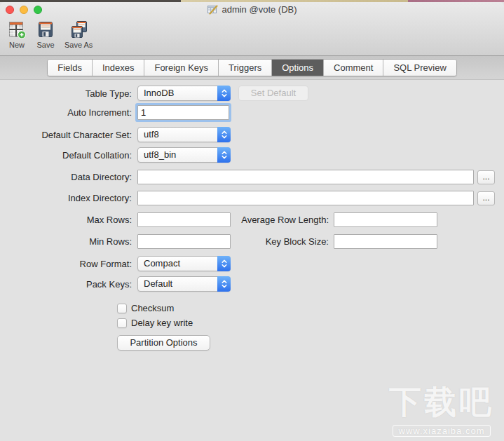 The width and height of the screenshot is (504, 441). What do you see at coordinates (419, 67) in the screenshot?
I see `tab-sql-preview: SQL Preview` at bounding box center [419, 67].